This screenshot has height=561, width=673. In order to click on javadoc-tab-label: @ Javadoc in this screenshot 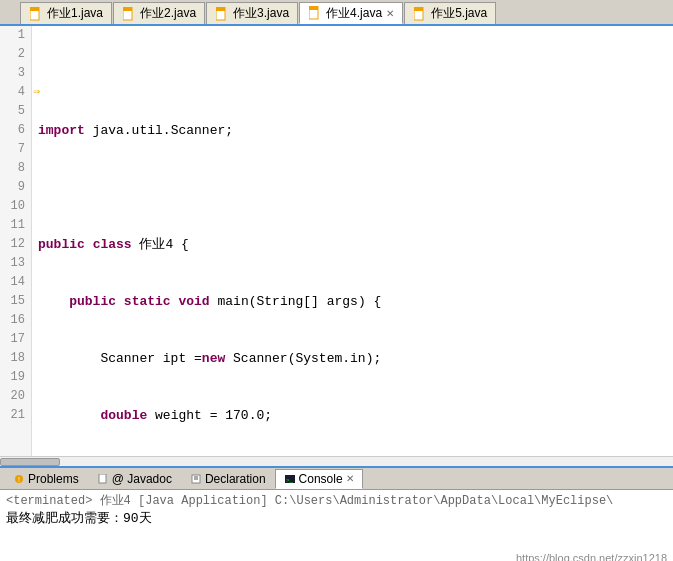, I will do `click(142, 479)`.